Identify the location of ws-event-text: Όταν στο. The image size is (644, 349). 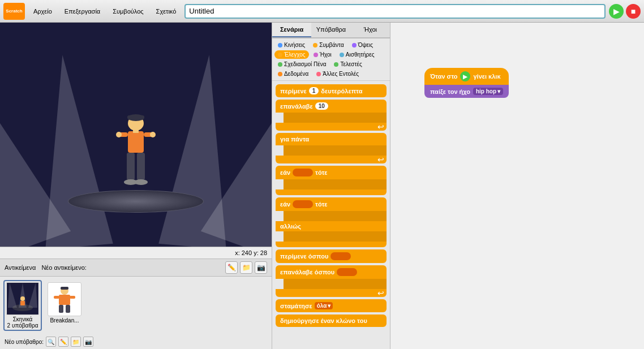
(444, 76).